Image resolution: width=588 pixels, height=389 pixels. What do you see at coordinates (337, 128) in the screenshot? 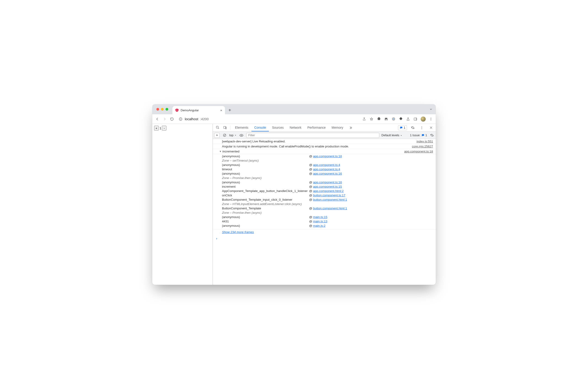
I see `tab-memory: Memory` at bounding box center [337, 128].